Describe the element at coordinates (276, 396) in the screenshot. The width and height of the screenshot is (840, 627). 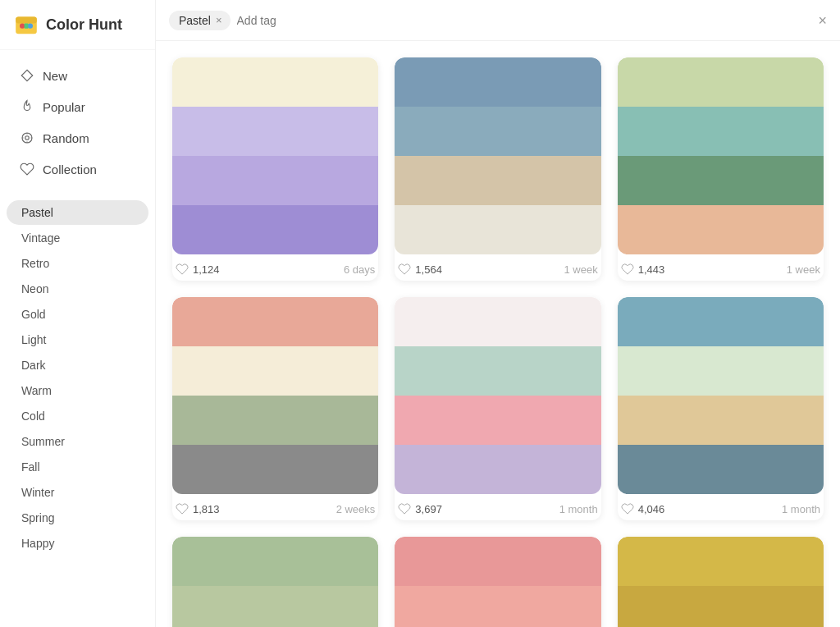
I see `palette-swatches-p4` at that location.